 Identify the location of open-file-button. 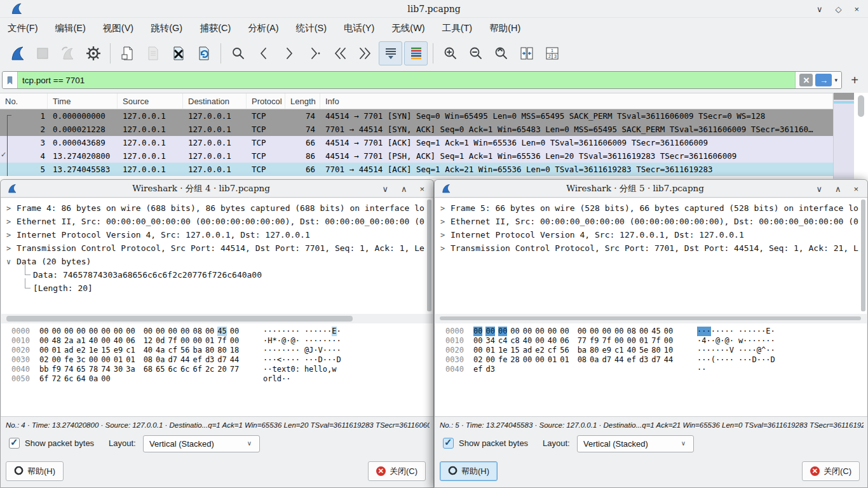
(127, 53).